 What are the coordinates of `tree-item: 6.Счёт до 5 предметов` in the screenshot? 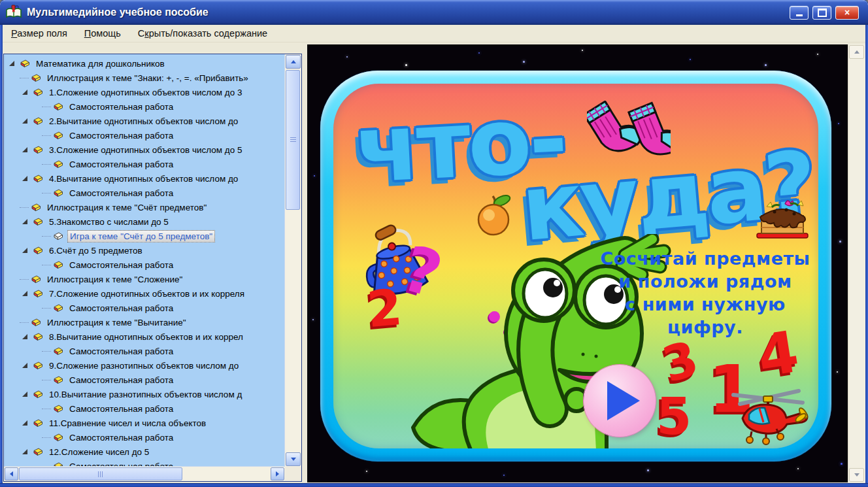 It's located at (144, 250).